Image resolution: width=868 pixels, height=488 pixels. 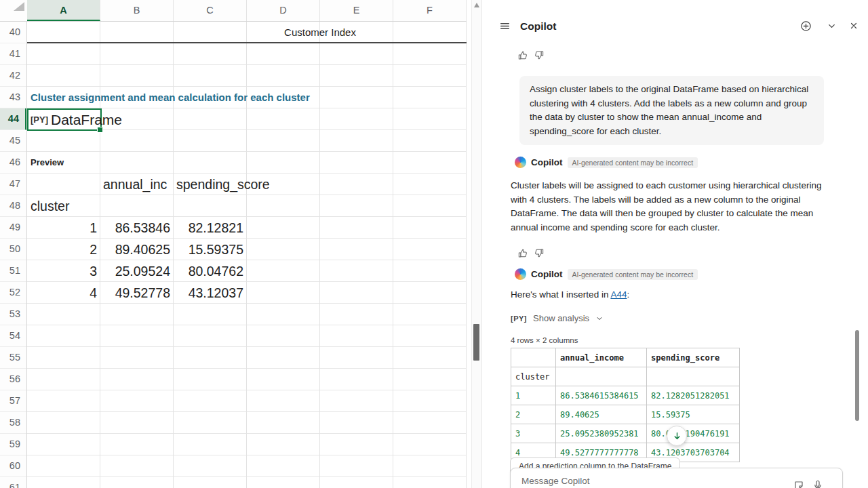 What do you see at coordinates (47, 163) in the screenshot?
I see `cell-preview-label: Preview` at bounding box center [47, 163].